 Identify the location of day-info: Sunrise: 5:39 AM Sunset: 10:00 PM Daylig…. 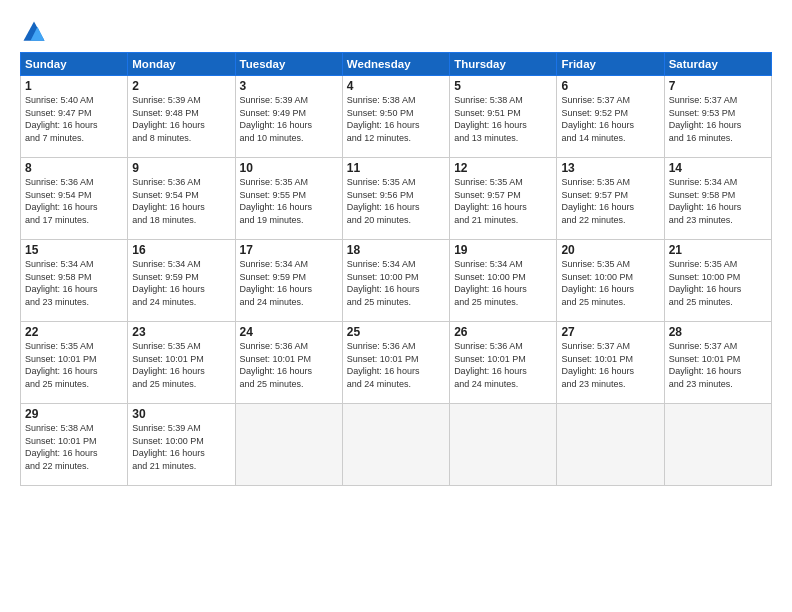
(181, 447).